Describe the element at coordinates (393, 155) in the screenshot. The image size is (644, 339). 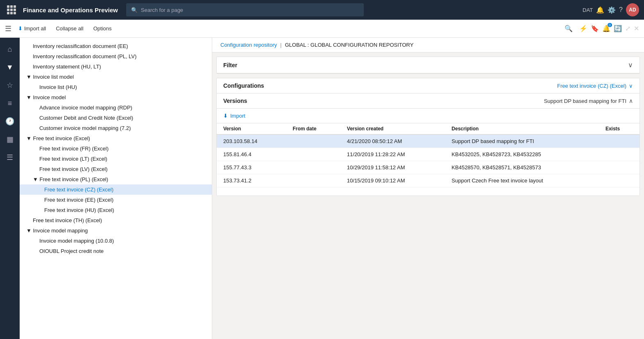
I see `table-cell: 11/20/2019 11:28:22 AM` at that location.